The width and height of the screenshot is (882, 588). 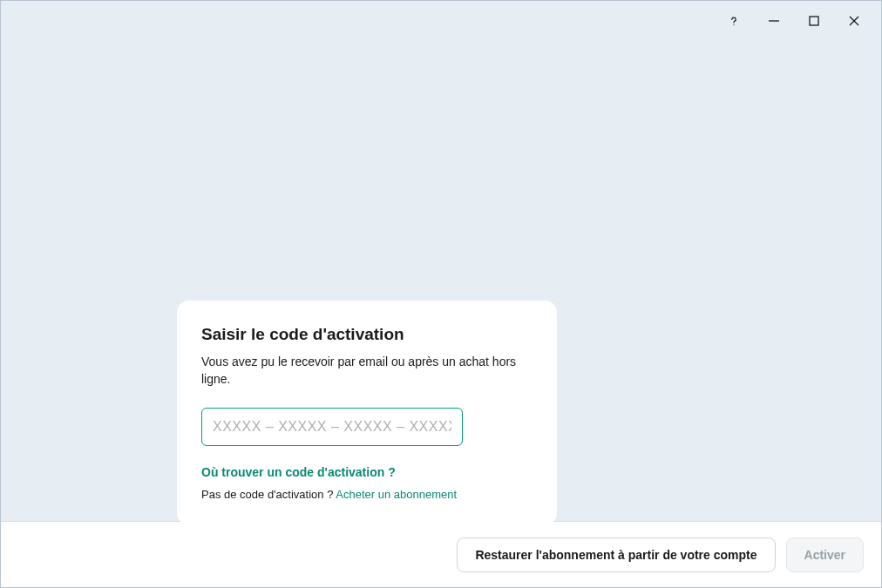 What do you see at coordinates (441, 21) in the screenshot?
I see `titlebar` at bounding box center [441, 21].